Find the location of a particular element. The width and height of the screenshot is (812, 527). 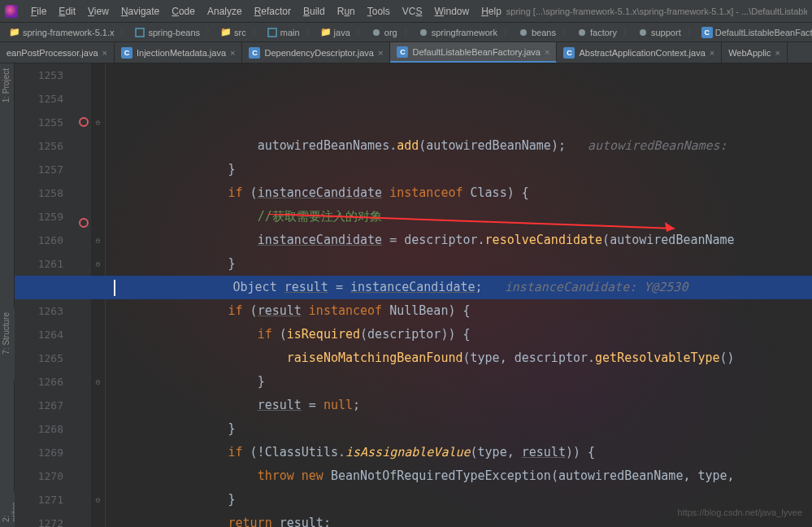

editor-tab: CInjectionMetadata.java× is located at coordinates (179, 52).